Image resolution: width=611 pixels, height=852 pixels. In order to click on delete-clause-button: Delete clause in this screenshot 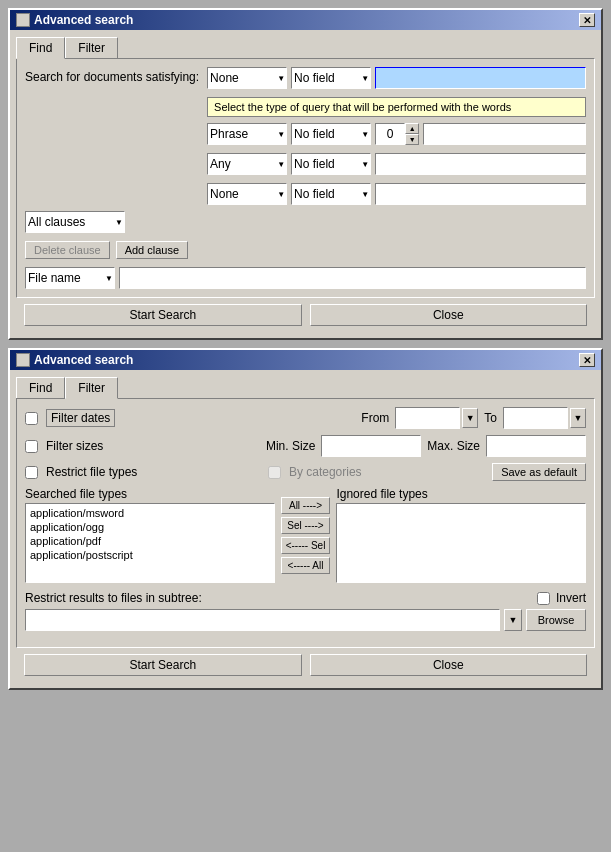, I will do `click(68, 250)`.